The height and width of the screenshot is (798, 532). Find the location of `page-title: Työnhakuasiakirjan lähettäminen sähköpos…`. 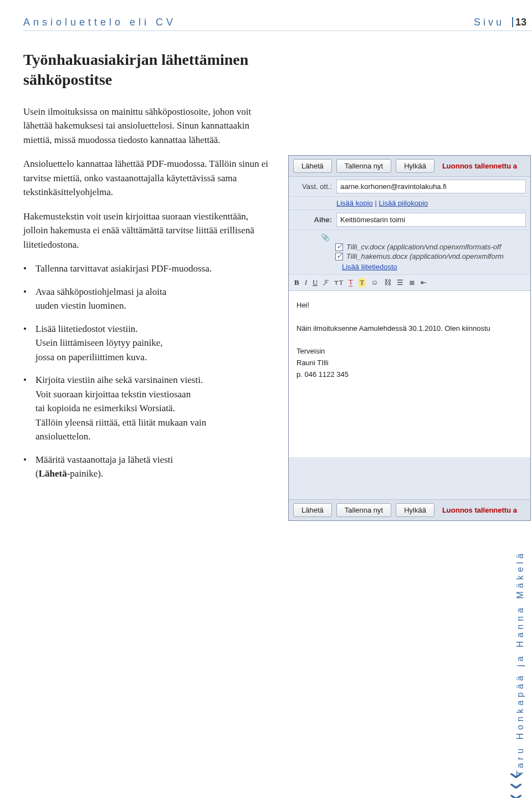

page-title: Työnhakuasiakirjan lähettäminen sähköpos… is located at coordinates (278, 70).